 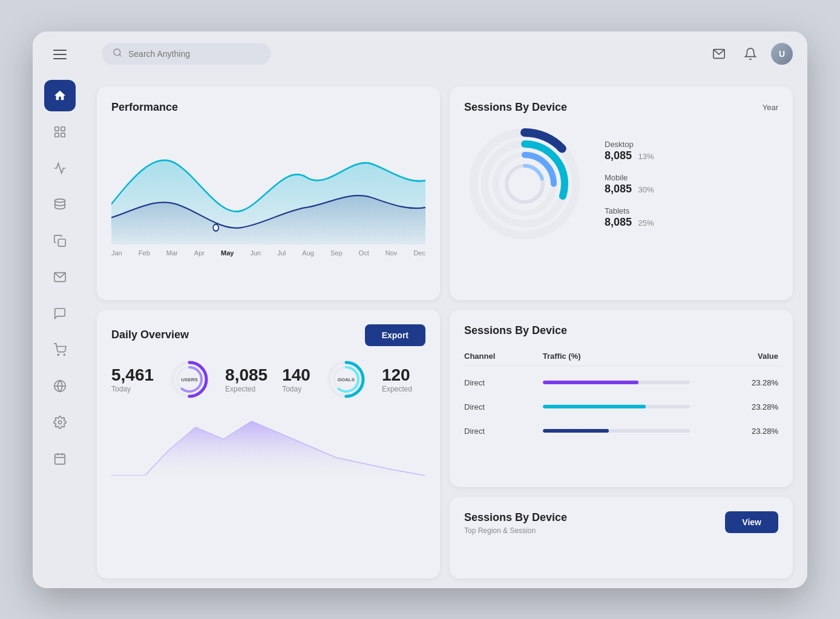 What do you see at coordinates (617, 407) in the screenshot?
I see `progress-bar-2-wrap` at bounding box center [617, 407].